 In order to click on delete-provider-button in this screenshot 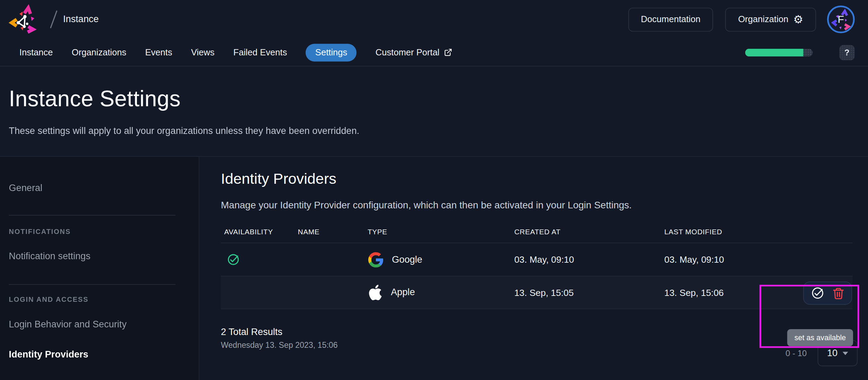, I will do `click(838, 293)`.